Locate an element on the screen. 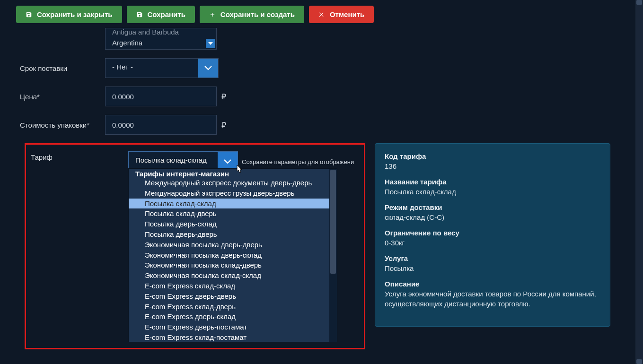 Image resolution: width=643 pixels, height=364 pixels. save-create-button: Сохранить и создать is located at coordinates (252, 14).